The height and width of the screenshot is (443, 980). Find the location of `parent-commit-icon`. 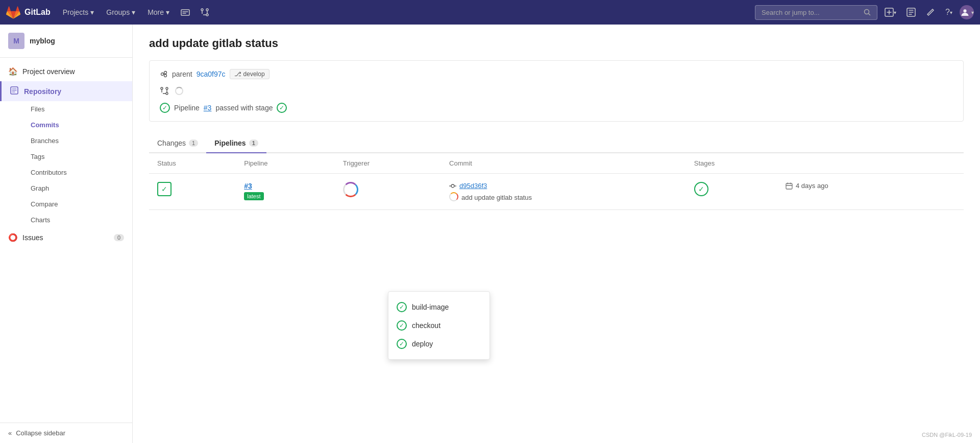

parent-commit-icon is located at coordinates (164, 74).